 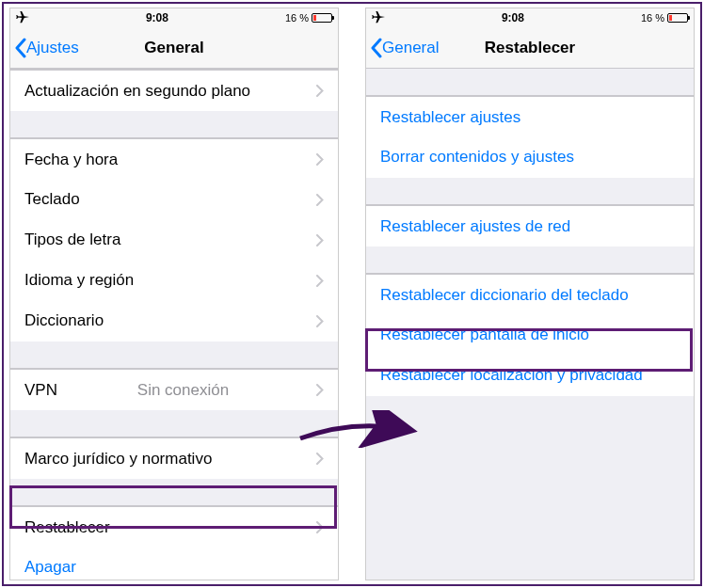 I want to click on row-label: Restablecer diccionario del teclado, so click(x=504, y=295).